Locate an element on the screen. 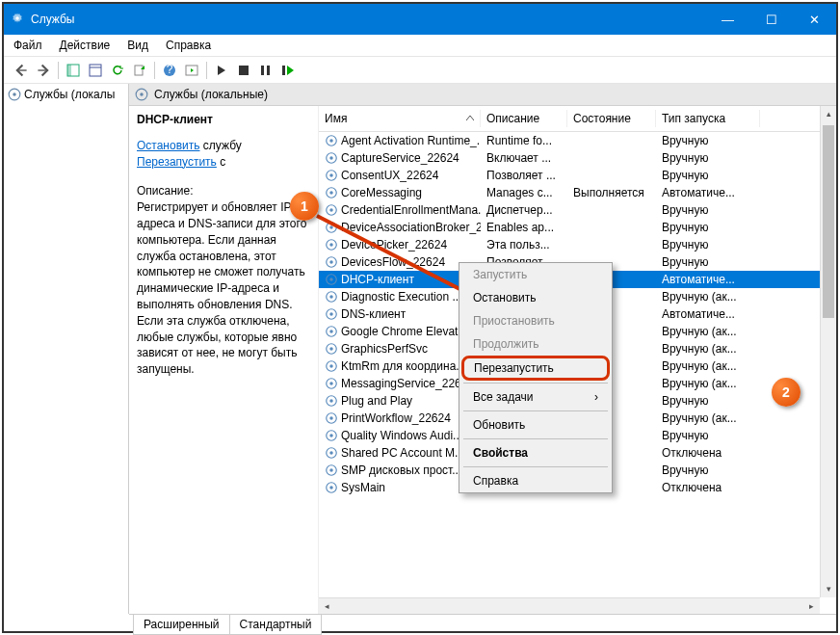  ctx-resume: Продолжить is located at coordinates (536, 344).